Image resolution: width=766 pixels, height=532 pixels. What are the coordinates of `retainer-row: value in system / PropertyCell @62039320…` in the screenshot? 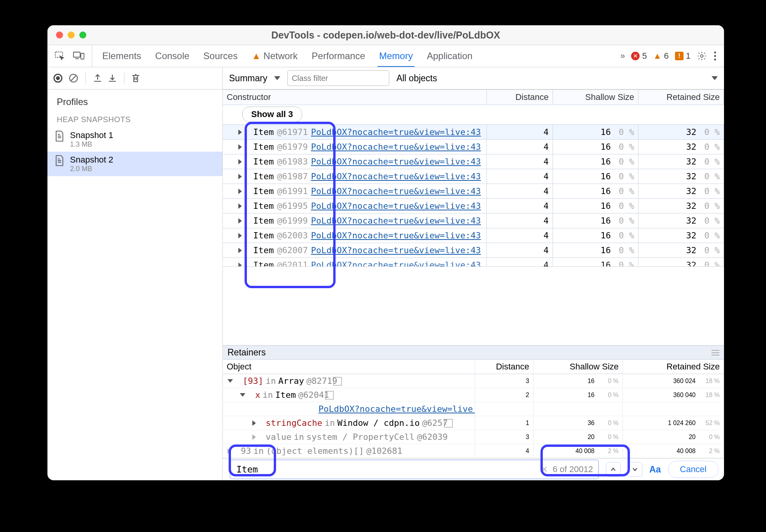 It's located at (474, 437).